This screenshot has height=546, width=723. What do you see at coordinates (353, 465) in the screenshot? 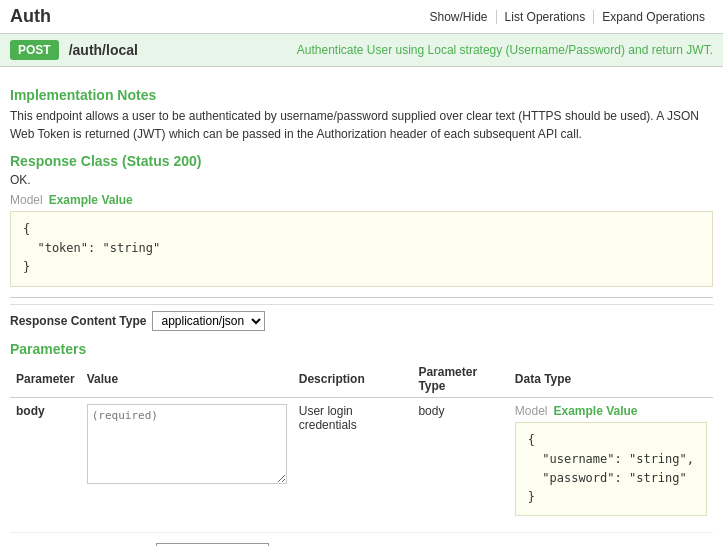
I see `param-description: User login credentials` at bounding box center [353, 465].